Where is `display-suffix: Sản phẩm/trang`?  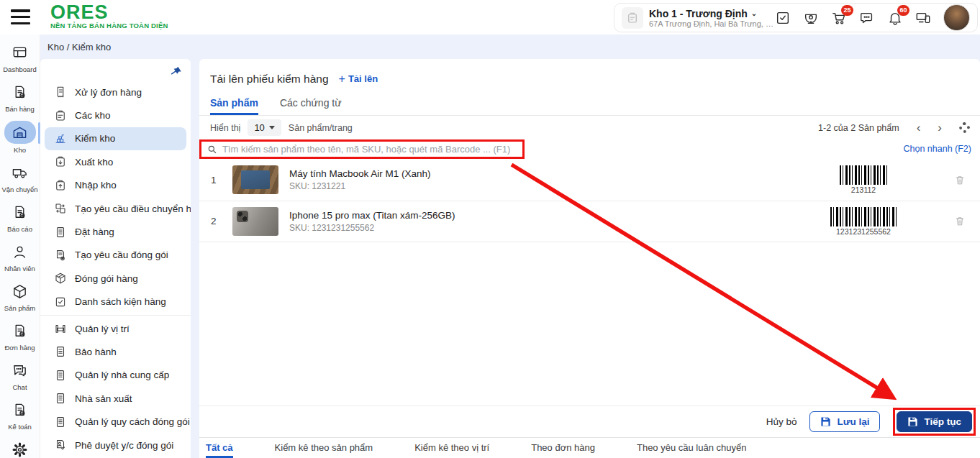 display-suffix: Sản phẩm/trang is located at coordinates (321, 128).